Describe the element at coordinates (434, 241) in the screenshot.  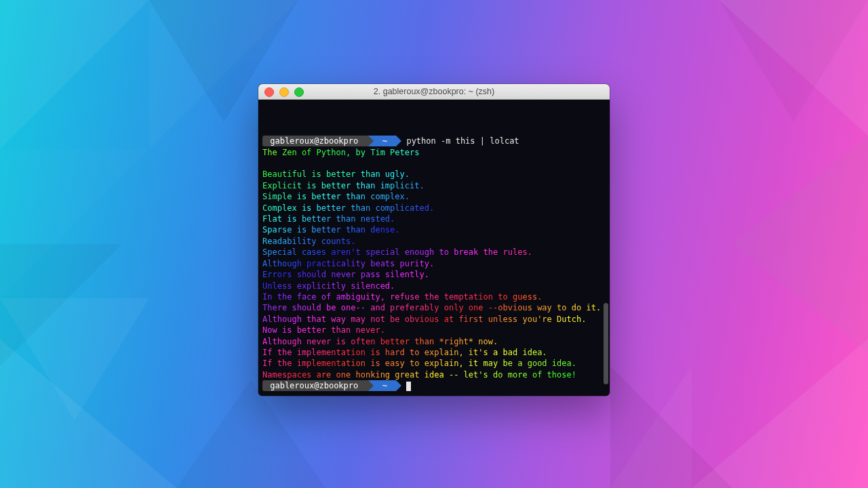
I see `terminal-output-line: Readability counts.` at that location.